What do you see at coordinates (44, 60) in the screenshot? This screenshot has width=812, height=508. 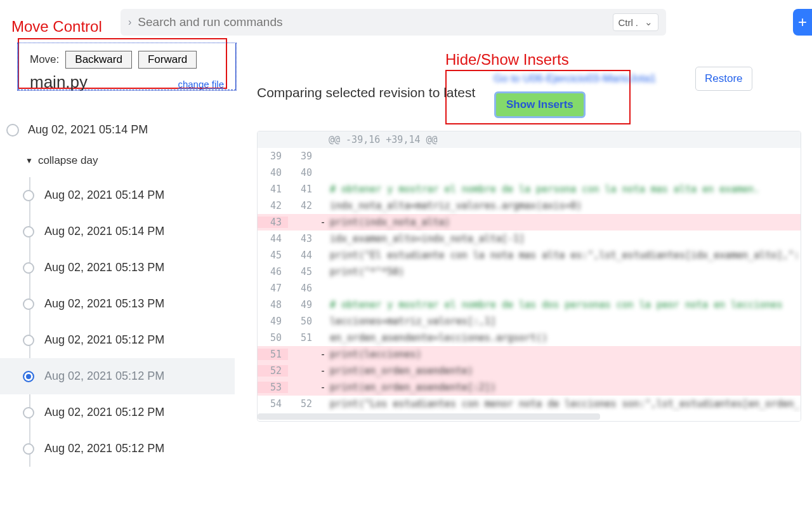 I see `move-label: Move:` at bounding box center [44, 60].